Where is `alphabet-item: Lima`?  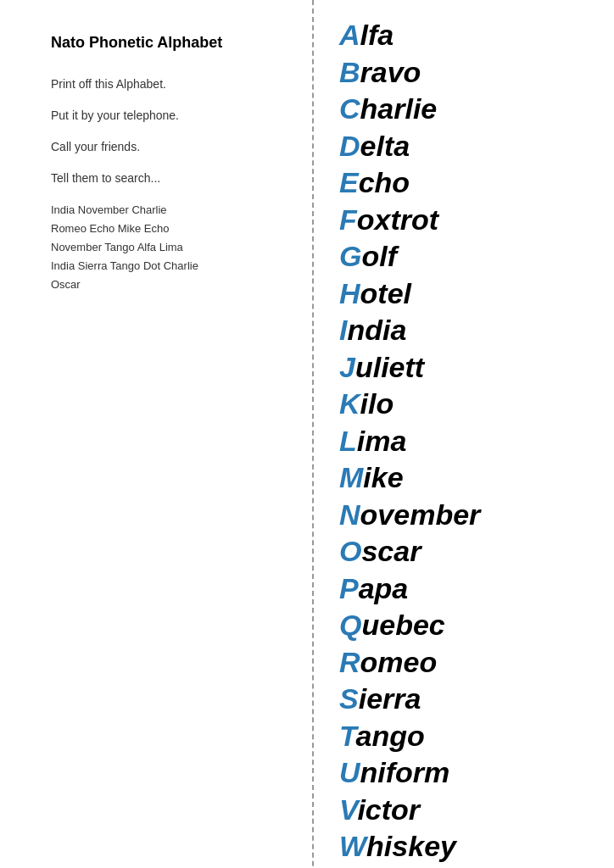
alphabet-item: Lima is located at coordinates (468, 442).